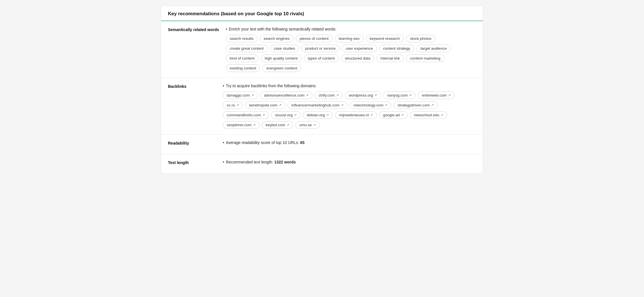  I want to click on section-backlinks: Backlinks • Try to acquire backlinks fro…, so click(322, 106).